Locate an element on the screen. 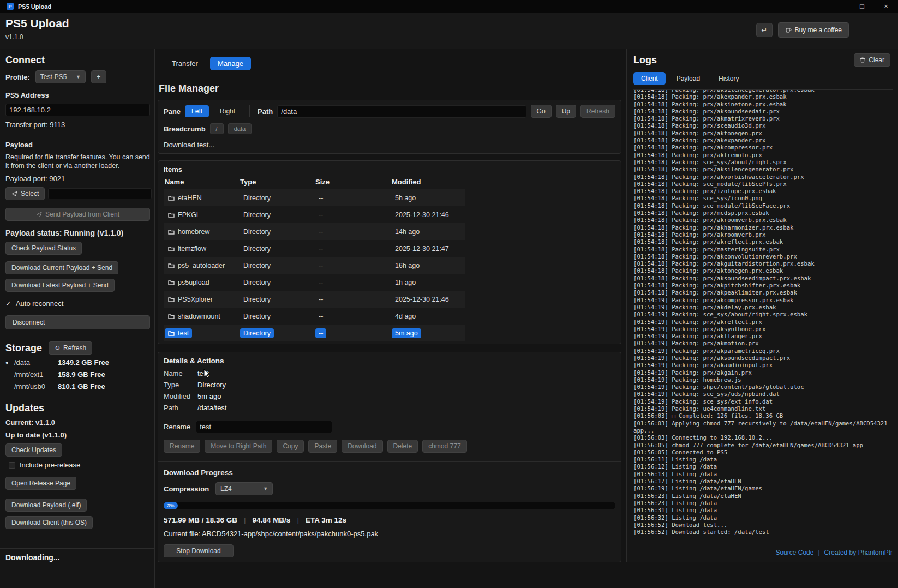 The image size is (898, 588). log-line: [01:56:23] Listing /data is located at coordinates (763, 503).